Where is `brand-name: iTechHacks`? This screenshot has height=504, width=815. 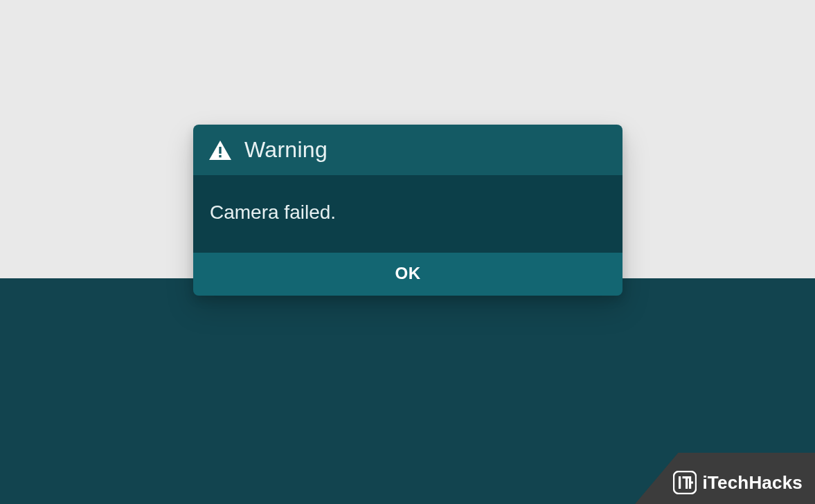 brand-name: iTechHacks is located at coordinates (752, 483).